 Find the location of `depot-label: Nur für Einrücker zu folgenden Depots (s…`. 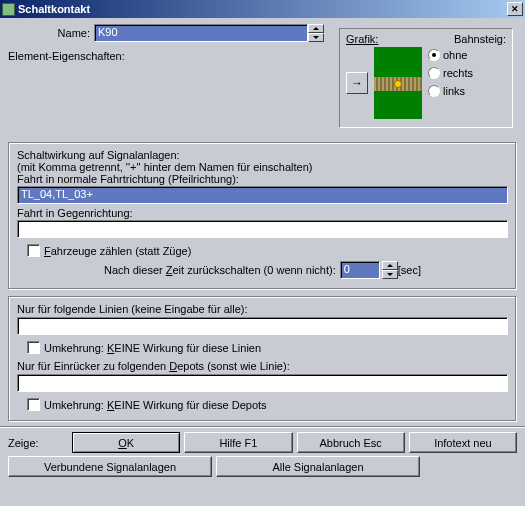

depot-label: Nur für Einrücker zu folgenden Depots (s… is located at coordinates (262, 366).